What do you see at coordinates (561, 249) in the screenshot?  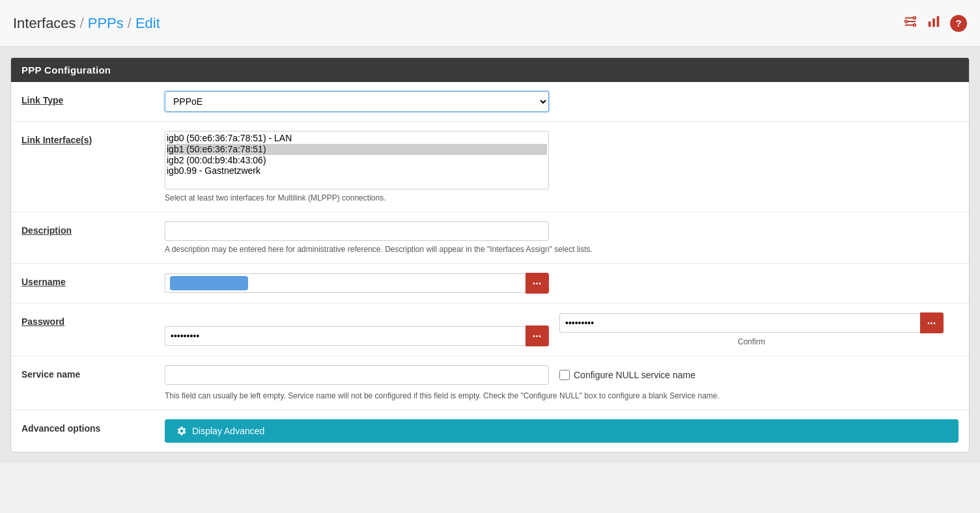 I see `description-help: A description may be entered here for ad…` at bounding box center [561, 249].